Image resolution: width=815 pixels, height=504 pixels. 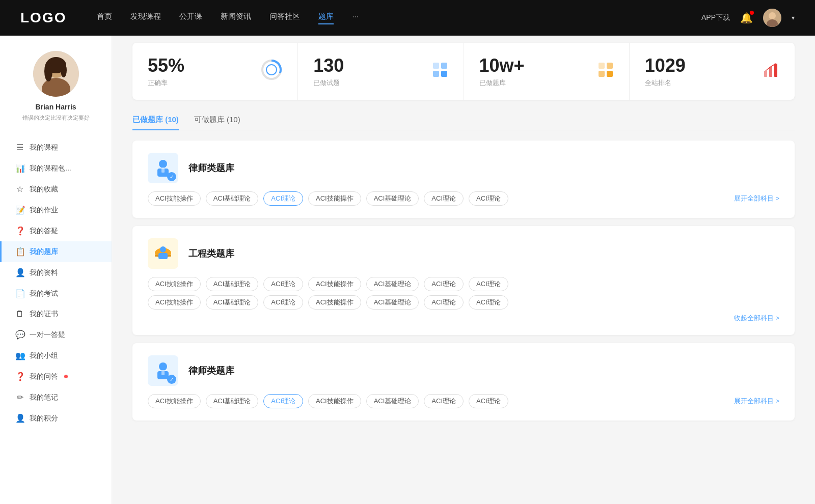 I want to click on sidebar-item-label: 一对一答疑, so click(x=47, y=335).